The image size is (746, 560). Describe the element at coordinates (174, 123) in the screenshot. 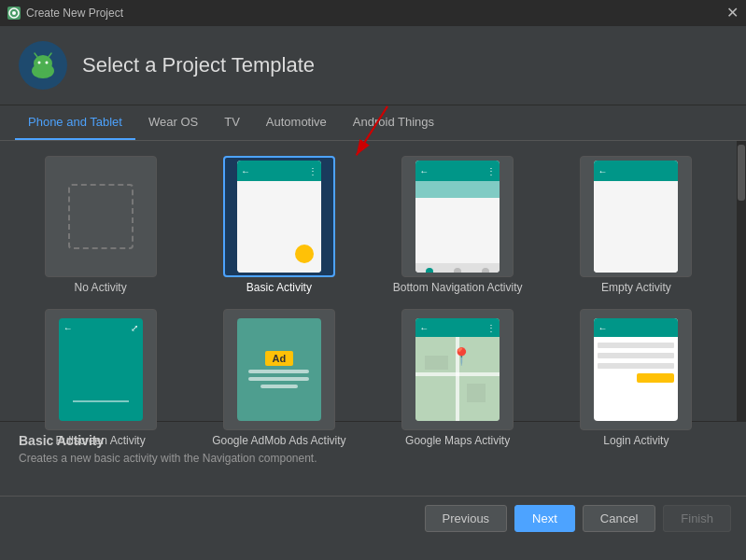

I see `tab-wear-os: Wear OS` at that location.